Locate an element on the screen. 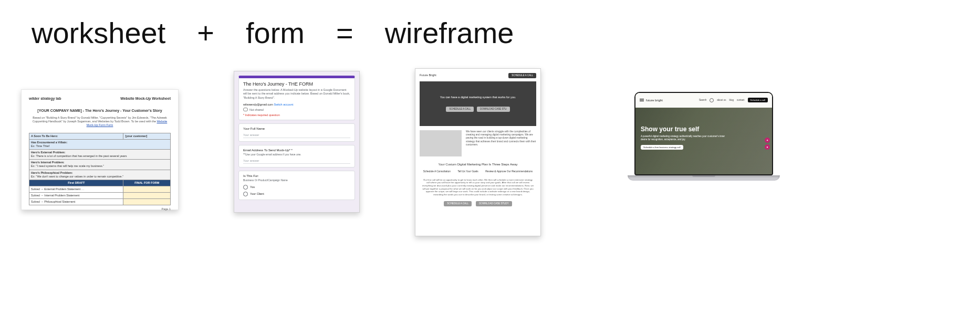 The image size is (980, 314). laptop-notch is located at coordinates (704, 176).